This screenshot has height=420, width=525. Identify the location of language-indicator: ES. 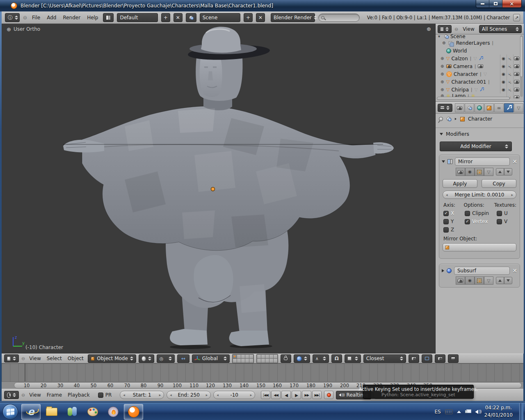
(437, 412).